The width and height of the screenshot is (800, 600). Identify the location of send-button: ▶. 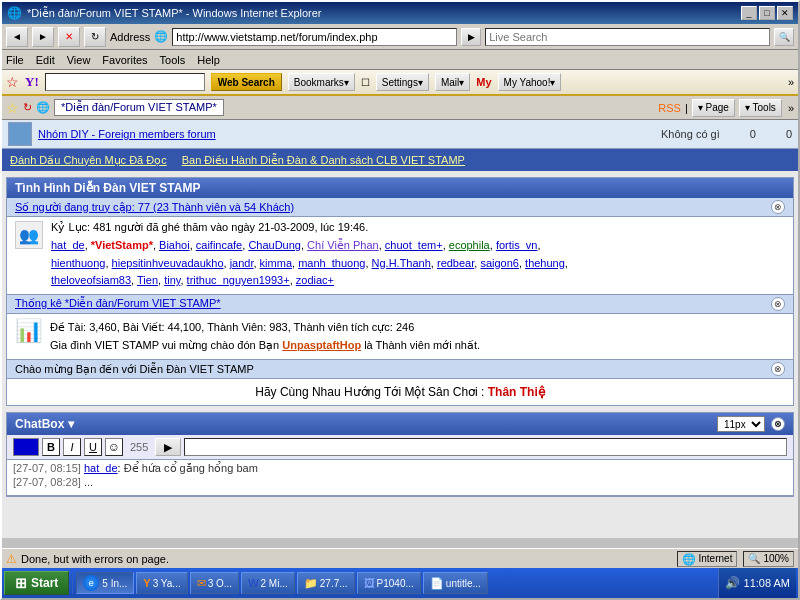
(168, 447).